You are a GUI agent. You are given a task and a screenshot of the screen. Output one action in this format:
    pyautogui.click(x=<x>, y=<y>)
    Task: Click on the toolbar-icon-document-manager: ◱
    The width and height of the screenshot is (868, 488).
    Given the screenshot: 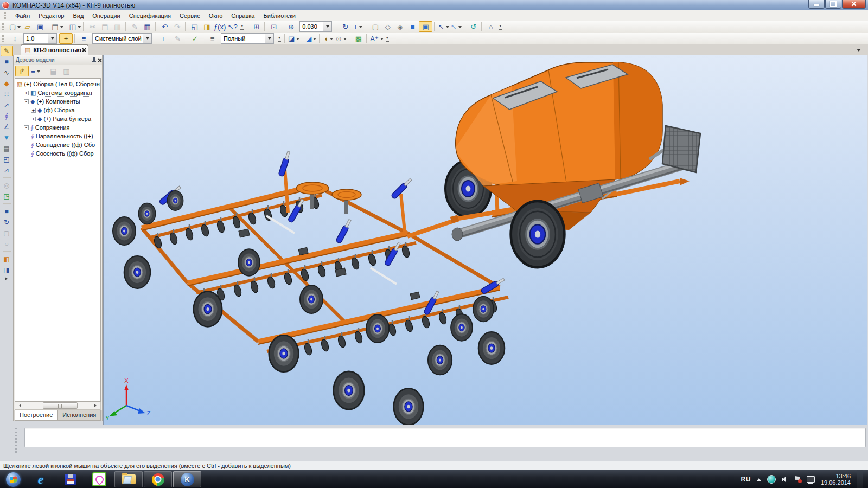 What is the action you would take?
    pyautogui.click(x=194, y=27)
    